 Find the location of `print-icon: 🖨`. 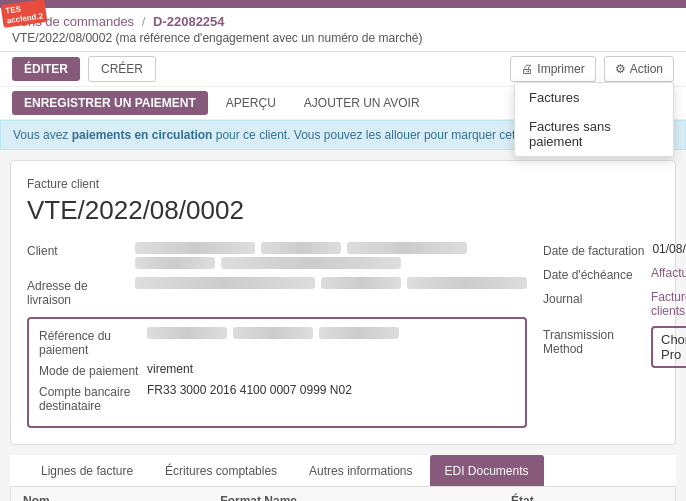

print-icon: 🖨 is located at coordinates (527, 69).